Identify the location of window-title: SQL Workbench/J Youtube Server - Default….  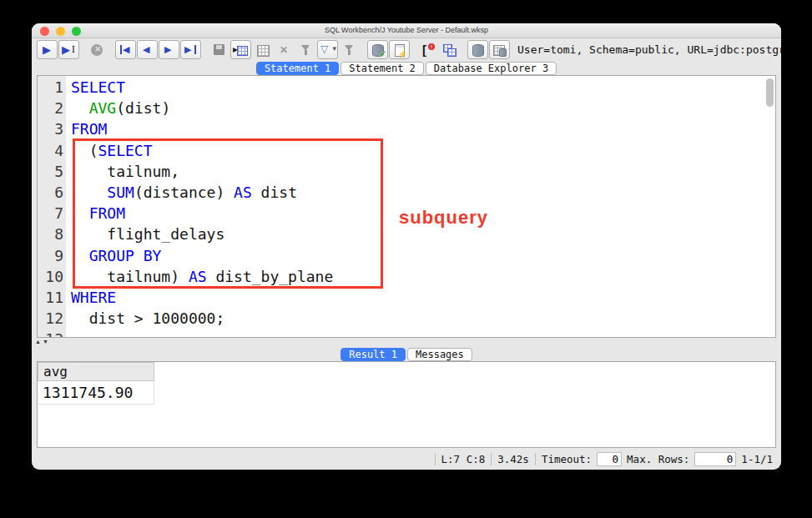
(406, 30).